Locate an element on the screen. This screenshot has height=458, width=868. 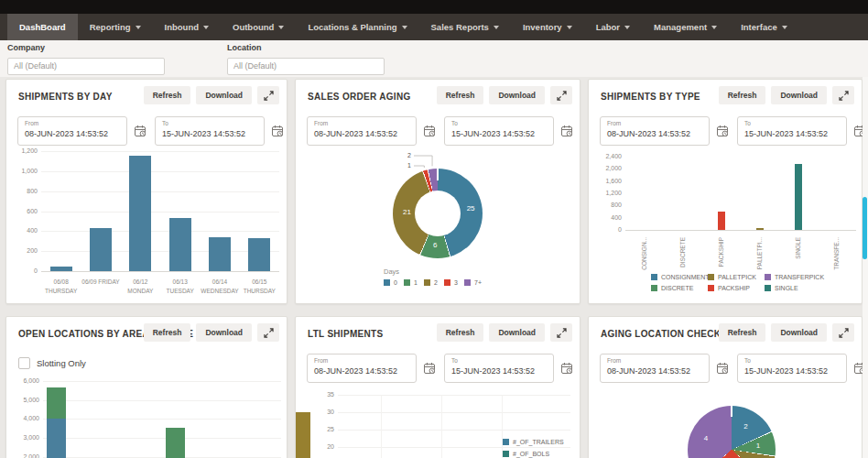
scrollbar-track is located at coordinates (865, 267).